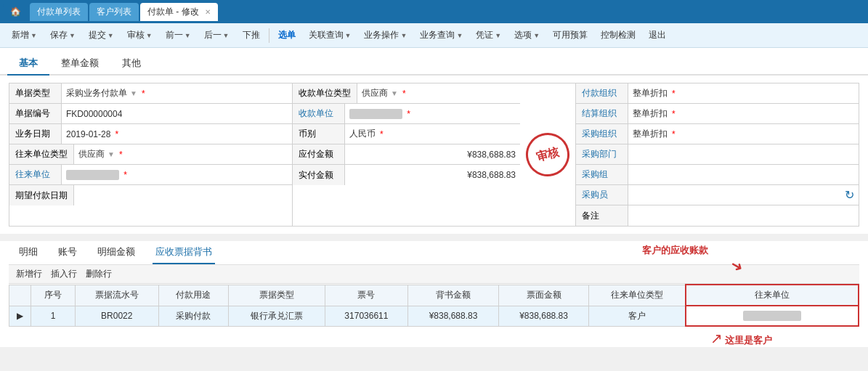  Describe the element at coordinates (80, 64) in the screenshot. I see `tab-total: 整单金额` at that location.